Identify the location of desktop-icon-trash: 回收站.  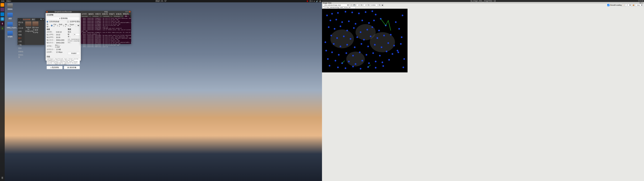
(10, 7).